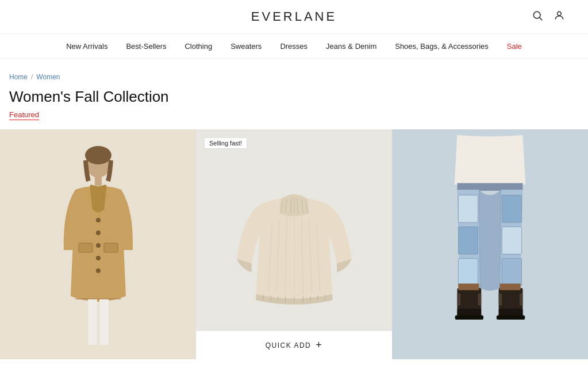 The height and width of the screenshot is (365, 588). I want to click on quick-add-plus-icon: +, so click(319, 345).